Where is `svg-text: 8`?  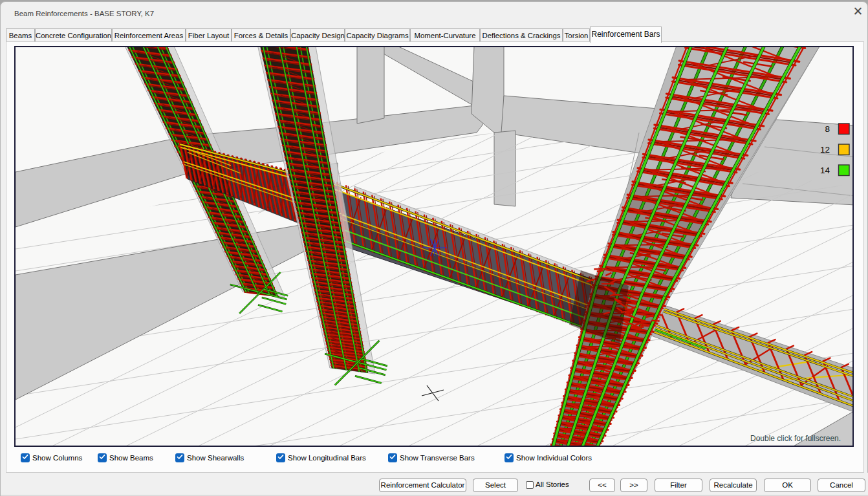 svg-text: 8 is located at coordinates (827, 129).